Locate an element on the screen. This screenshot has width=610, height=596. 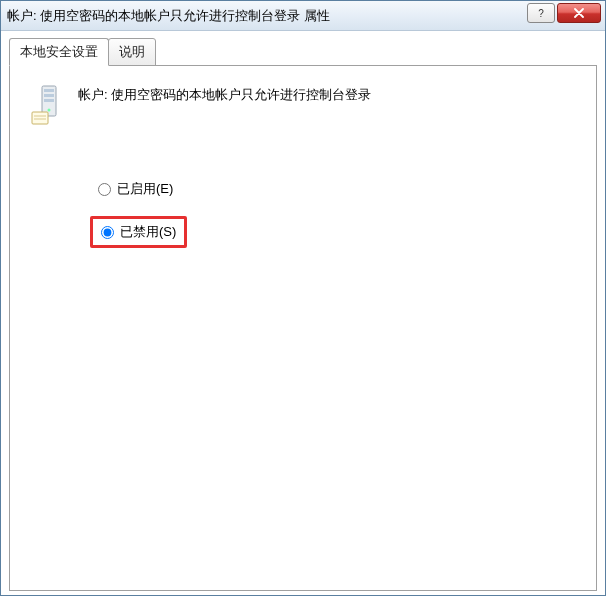
help-button: ? is located at coordinates (541, 13).